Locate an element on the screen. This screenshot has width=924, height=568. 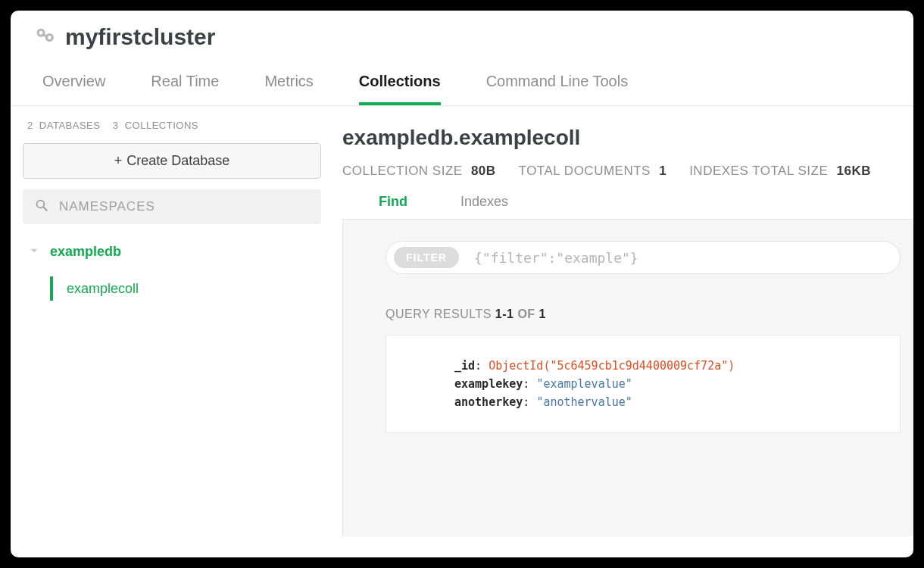
sidebar-collection-row: examplecoll is located at coordinates (186, 289).